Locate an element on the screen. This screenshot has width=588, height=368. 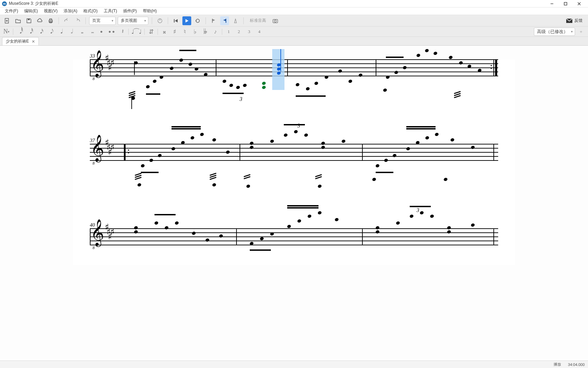
duration-breve: 𝅜 is located at coordinates (91, 32).